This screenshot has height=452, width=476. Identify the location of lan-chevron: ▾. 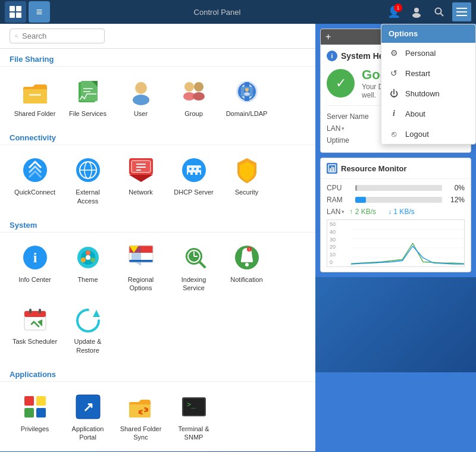
(343, 128).